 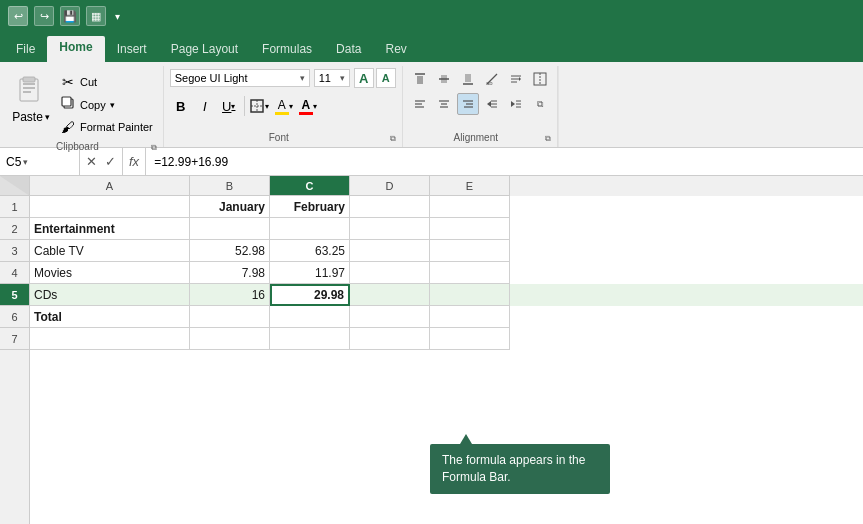 I want to click on paste-label: Paste, so click(x=28, y=117).